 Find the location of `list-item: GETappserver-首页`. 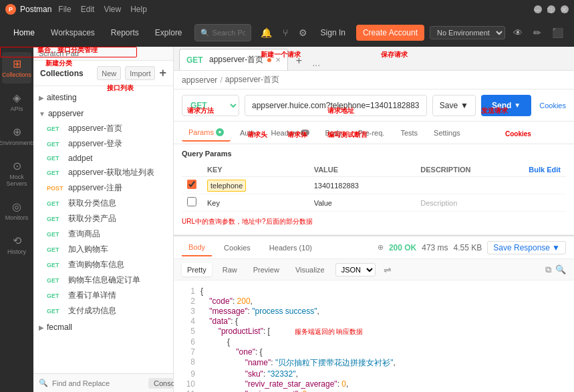

list-item: GETappserver-首页 is located at coordinates (107, 128).